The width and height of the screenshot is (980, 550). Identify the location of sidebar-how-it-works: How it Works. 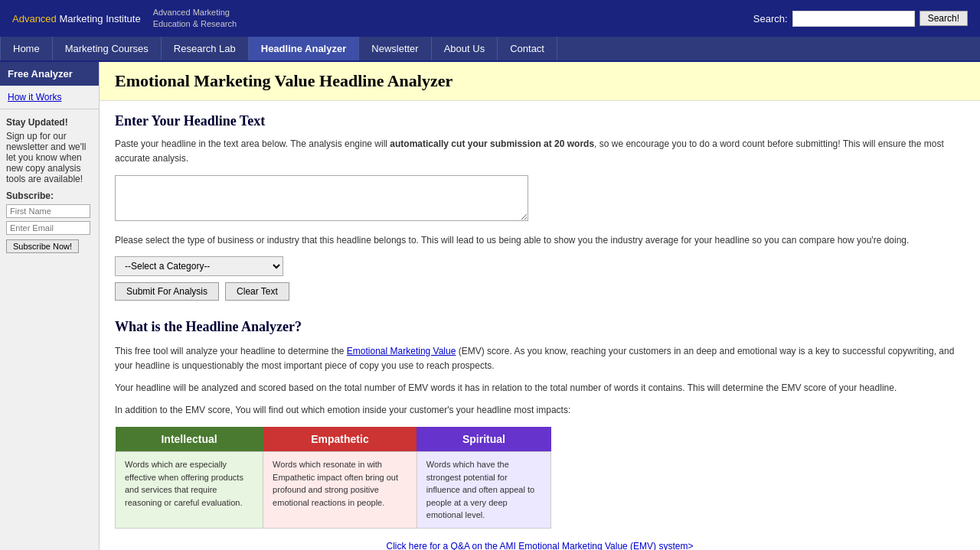
(49, 97).